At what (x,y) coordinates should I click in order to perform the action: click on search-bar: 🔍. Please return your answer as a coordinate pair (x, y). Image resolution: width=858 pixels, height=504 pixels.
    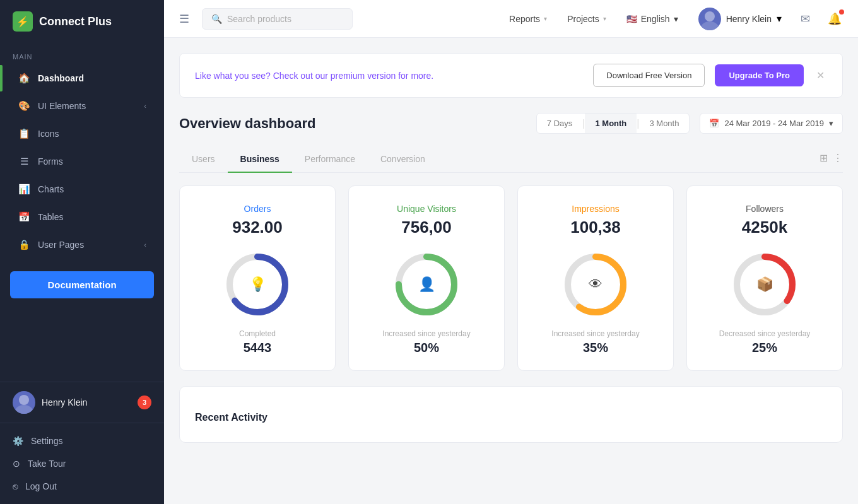
    Looking at the image, I should click on (278, 19).